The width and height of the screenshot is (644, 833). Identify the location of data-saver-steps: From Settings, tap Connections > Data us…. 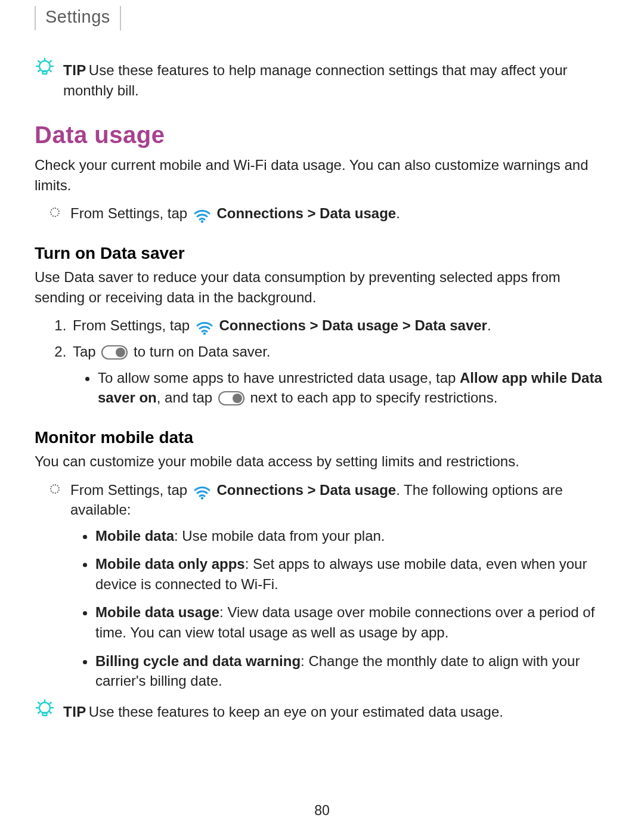
(322, 361).